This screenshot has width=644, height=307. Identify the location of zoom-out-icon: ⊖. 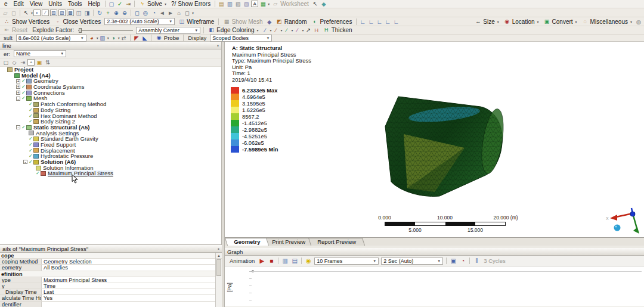
(125, 13).